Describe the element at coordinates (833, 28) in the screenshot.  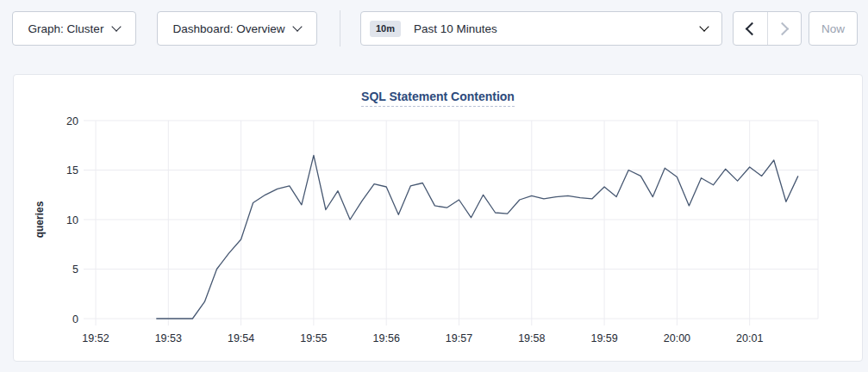
I see `now-button: Now` at that location.